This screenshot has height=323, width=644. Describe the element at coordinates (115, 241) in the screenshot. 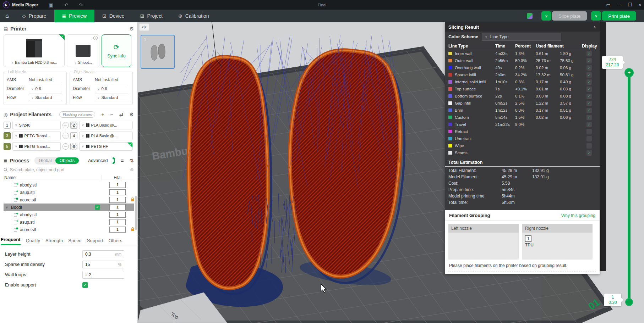

I see `param-tab-others: Others` at that location.